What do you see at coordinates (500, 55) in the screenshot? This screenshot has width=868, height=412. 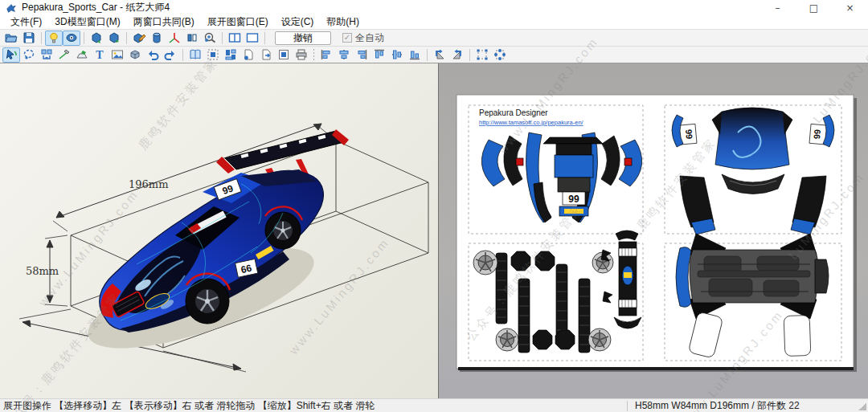 I see `snap-points-button` at bounding box center [500, 55].